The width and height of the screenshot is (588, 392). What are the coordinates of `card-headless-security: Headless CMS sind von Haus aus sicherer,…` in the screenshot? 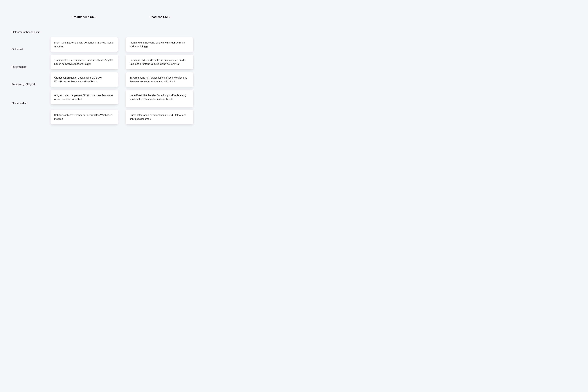 It's located at (160, 62).